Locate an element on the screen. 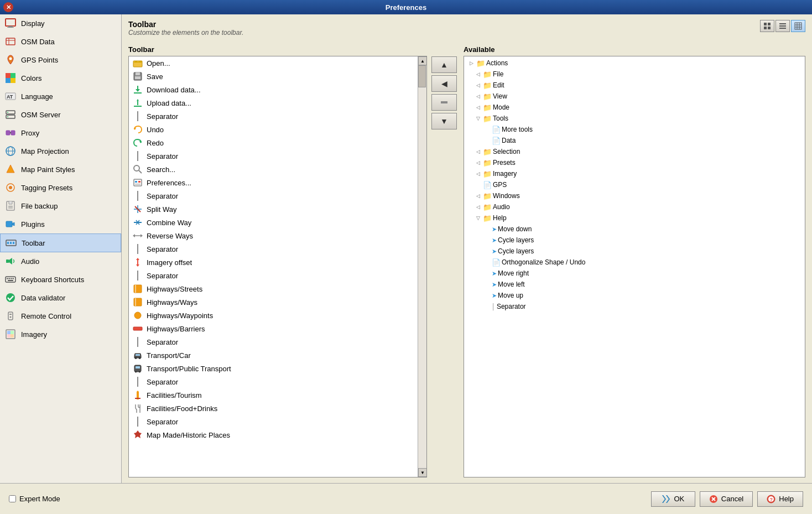  sidebar-item-gps-points: GPS Points is located at coordinates (61, 60).